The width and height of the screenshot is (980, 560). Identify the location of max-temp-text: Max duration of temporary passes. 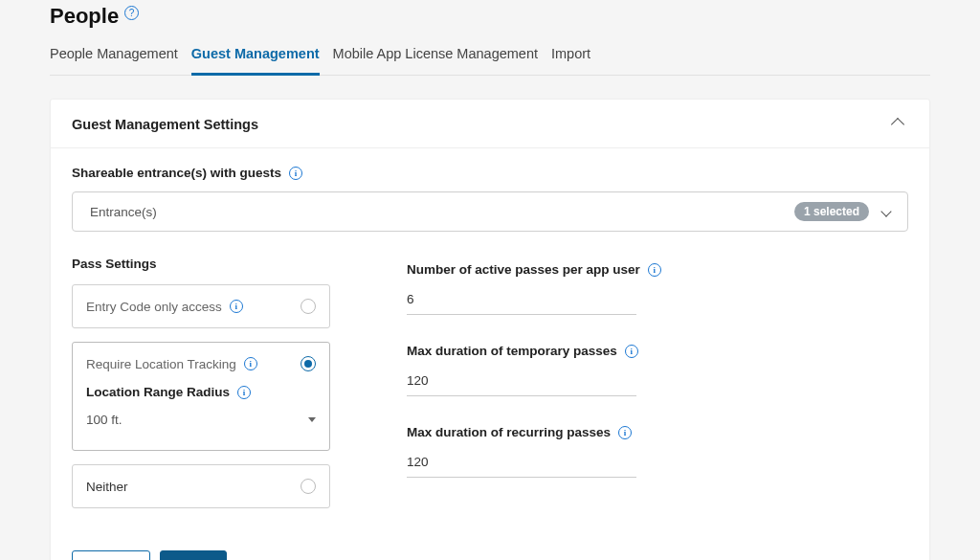
(512, 350).